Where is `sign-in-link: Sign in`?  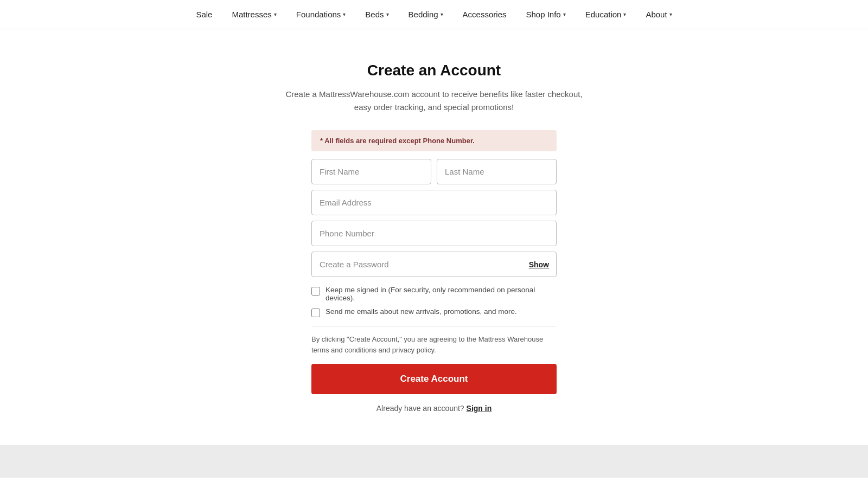 sign-in-link: Sign in is located at coordinates (480, 408).